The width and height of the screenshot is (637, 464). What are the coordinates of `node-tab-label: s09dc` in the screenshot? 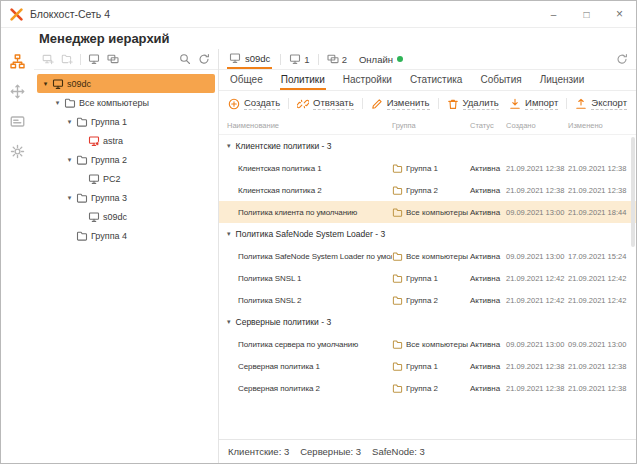 It's located at (258, 58).